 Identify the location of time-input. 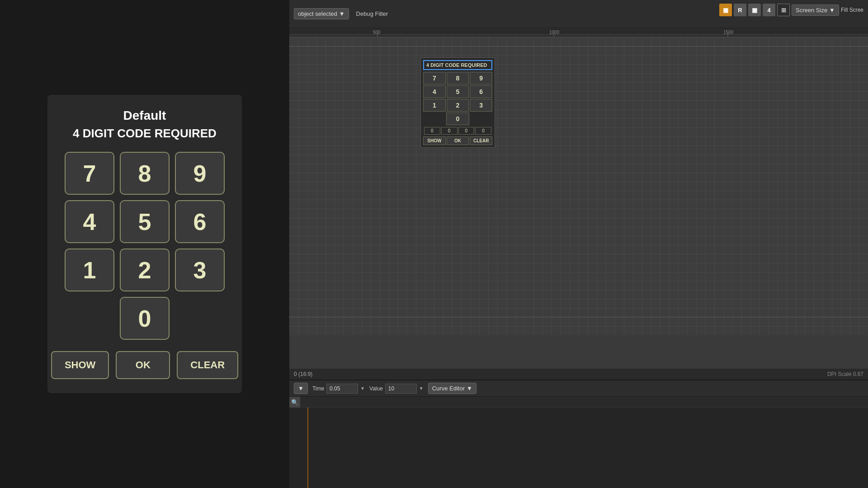
(342, 389).